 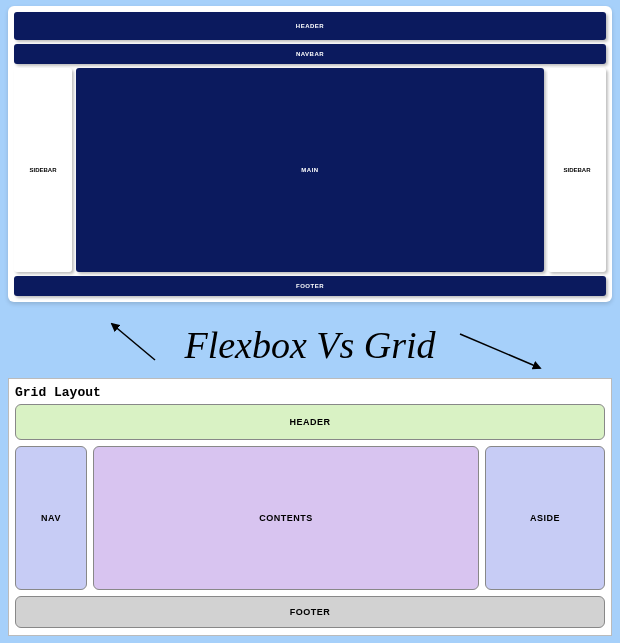 I want to click on grid-header: HEADER, so click(x=310, y=422).